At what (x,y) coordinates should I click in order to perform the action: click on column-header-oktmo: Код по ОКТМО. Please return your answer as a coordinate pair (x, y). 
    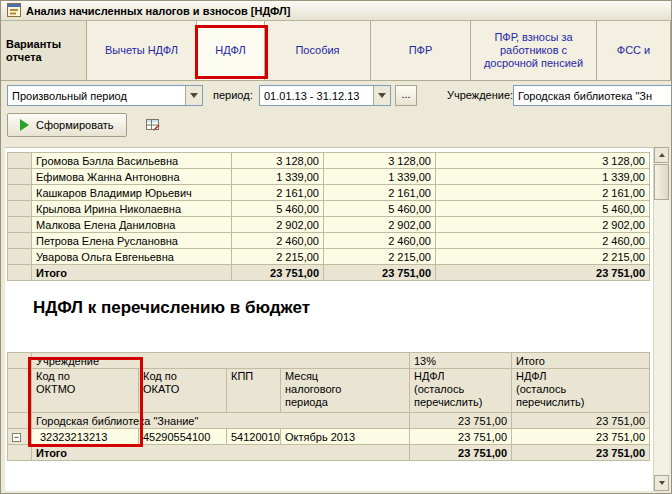
    Looking at the image, I should click on (86, 391).